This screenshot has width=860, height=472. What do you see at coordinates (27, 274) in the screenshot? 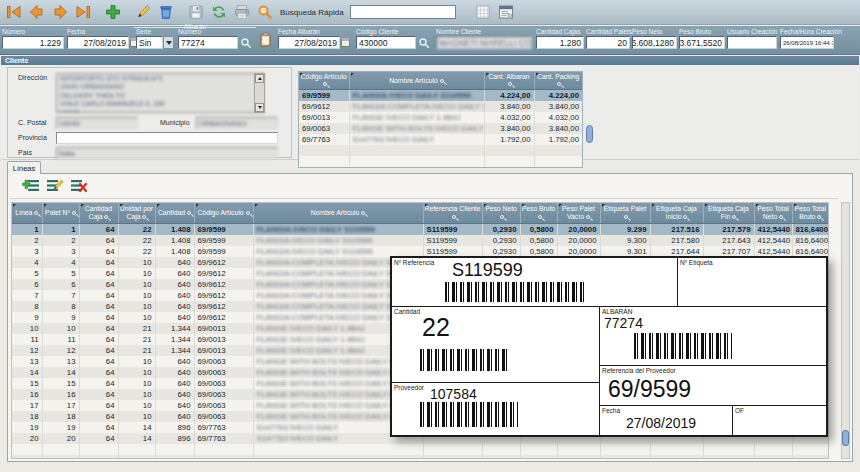
I see `cell: 5` at bounding box center [27, 274].